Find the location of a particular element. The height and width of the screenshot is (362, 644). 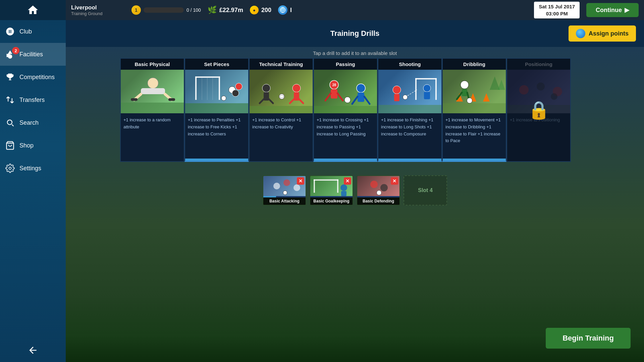

drill-desc-basic-physical: +1 increase to a random attribute is located at coordinates (152, 137).